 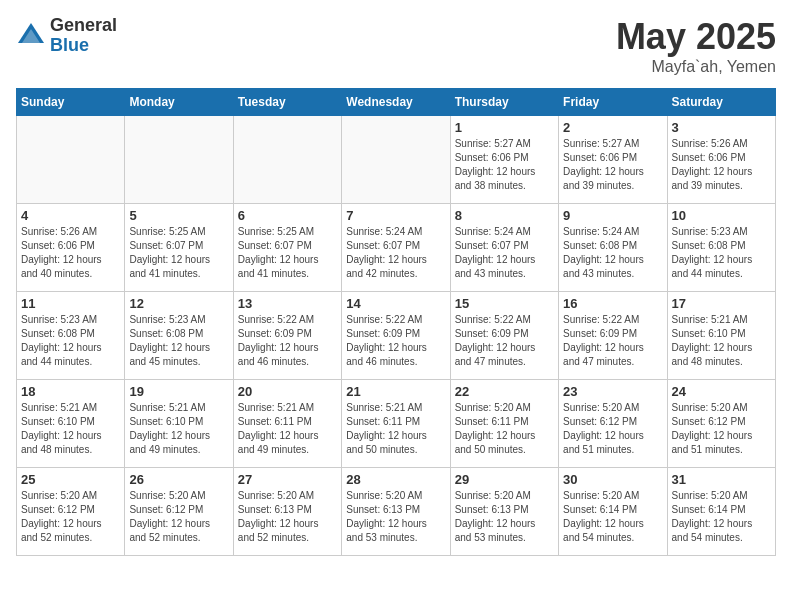 I want to click on calendar-day-cell: 7Sunrise: 5:24 AM Sunset: 6:07 PM Daylig…, so click(x=396, y=248).